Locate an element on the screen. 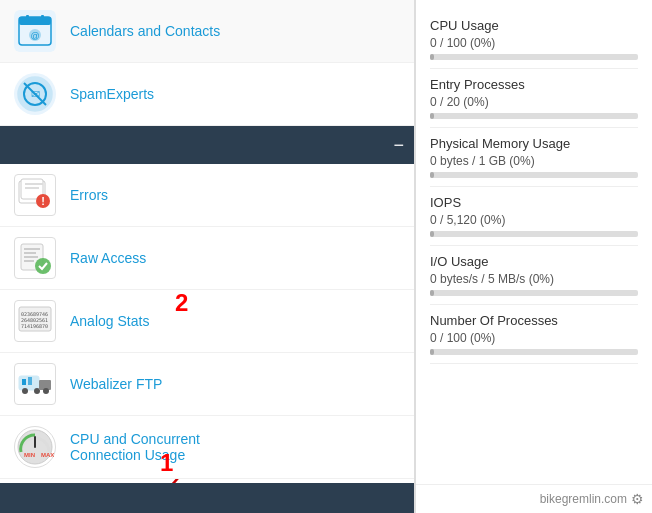  stat-item-processes: Number Of Processes 0 / 100 (0%) is located at coordinates (534, 334).